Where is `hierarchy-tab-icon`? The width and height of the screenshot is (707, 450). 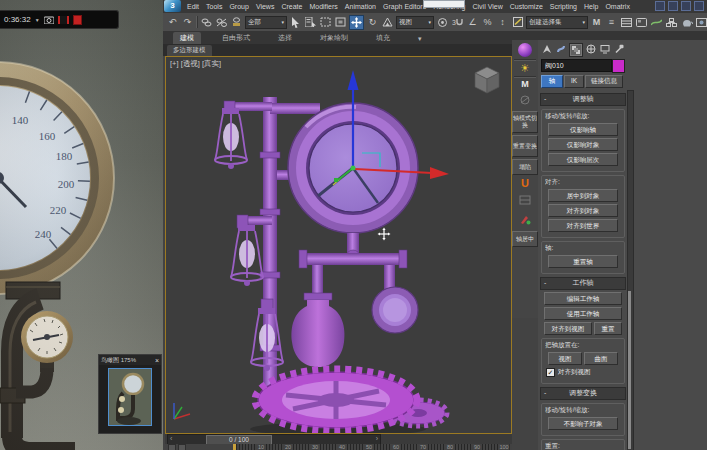 hierarchy-tab-icon is located at coordinates (576, 50).